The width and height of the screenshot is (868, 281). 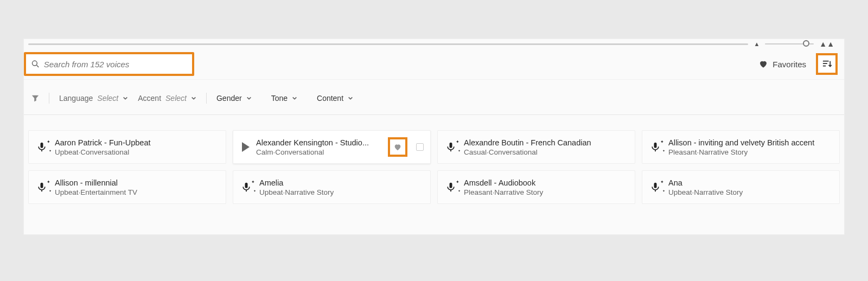 What do you see at coordinates (434, 64) in the screenshot?
I see `search-row: Favorites` at bounding box center [434, 64].